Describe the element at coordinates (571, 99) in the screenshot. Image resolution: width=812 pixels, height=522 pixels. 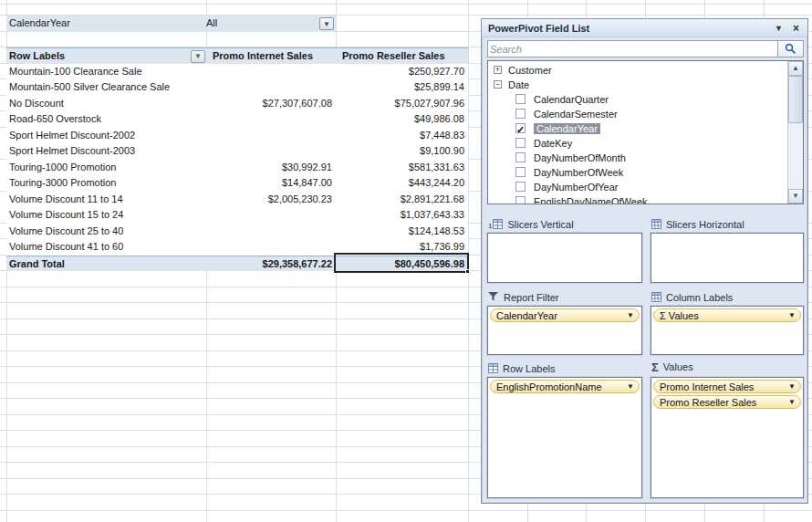
I see `field-label: CalendarQuarter` at that location.